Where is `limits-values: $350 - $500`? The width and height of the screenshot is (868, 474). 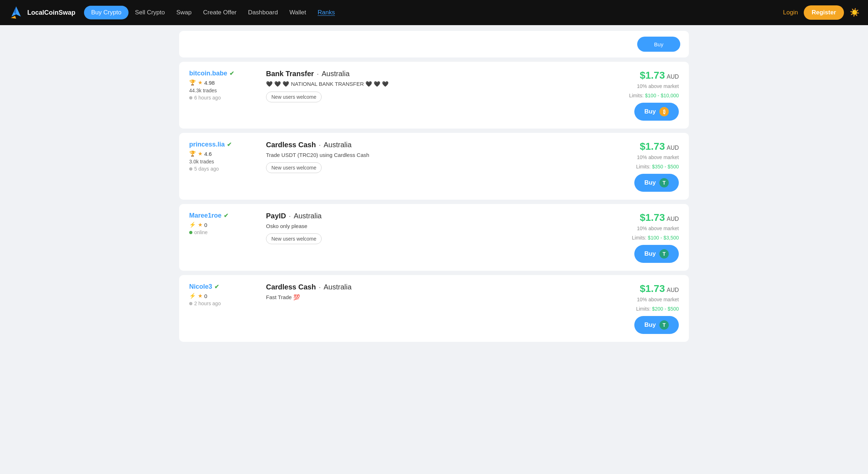
limits-values: $350 - $500 is located at coordinates (666, 167).